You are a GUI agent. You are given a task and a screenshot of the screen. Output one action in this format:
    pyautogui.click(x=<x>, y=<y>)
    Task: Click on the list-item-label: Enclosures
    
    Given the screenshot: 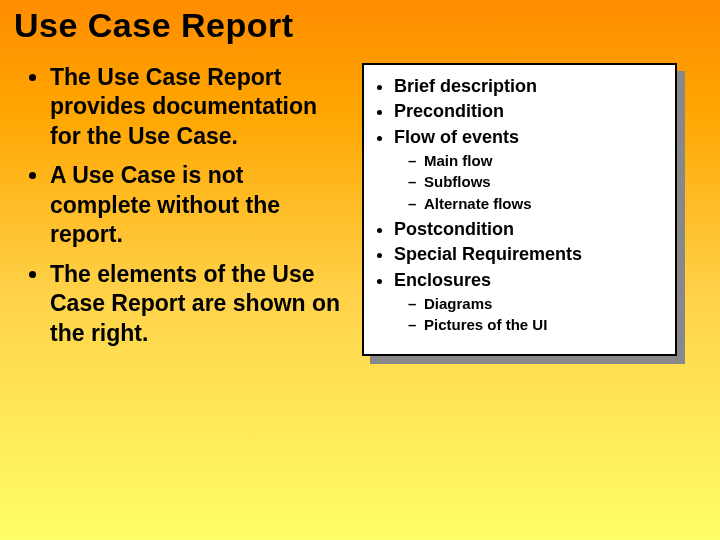 What is the action you would take?
    pyautogui.click(x=442, y=280)
    